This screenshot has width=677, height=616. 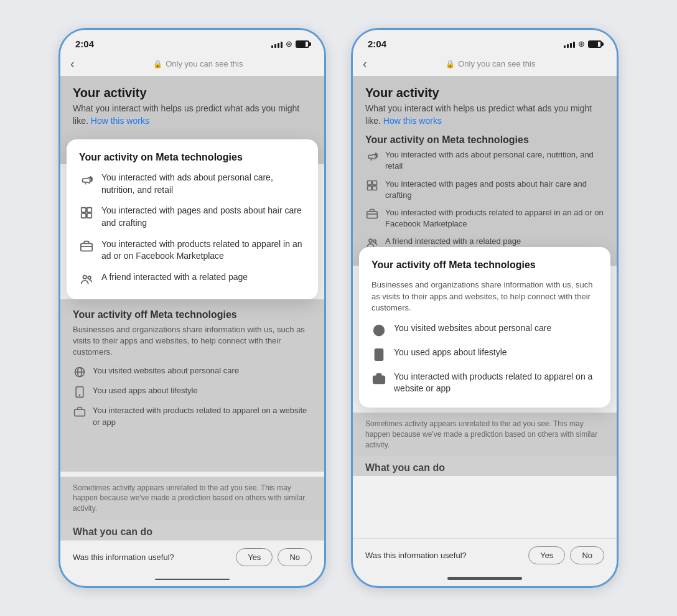 What do you see at coordinates (158, 64) in the screenshot?
I see `lock-icon-1: 🔒` at bounding box center [158, 64].